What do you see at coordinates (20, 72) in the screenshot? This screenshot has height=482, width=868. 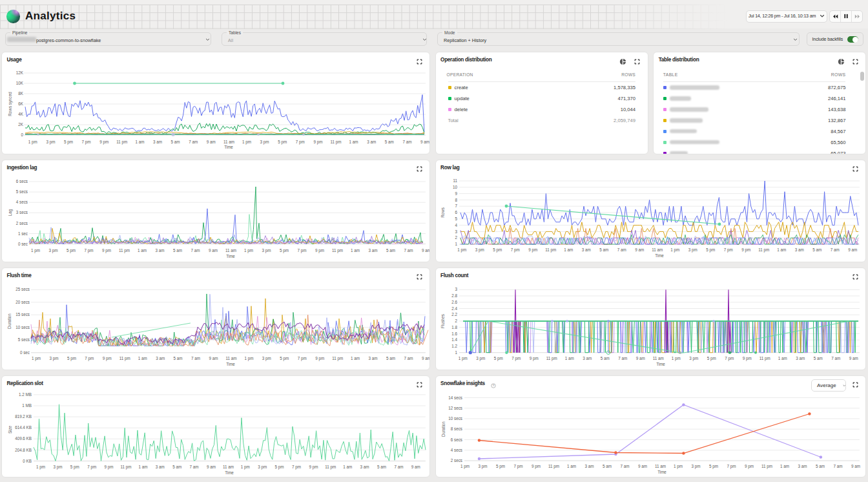 I see `svg-text: 12K` at bounding box center [20, 72].